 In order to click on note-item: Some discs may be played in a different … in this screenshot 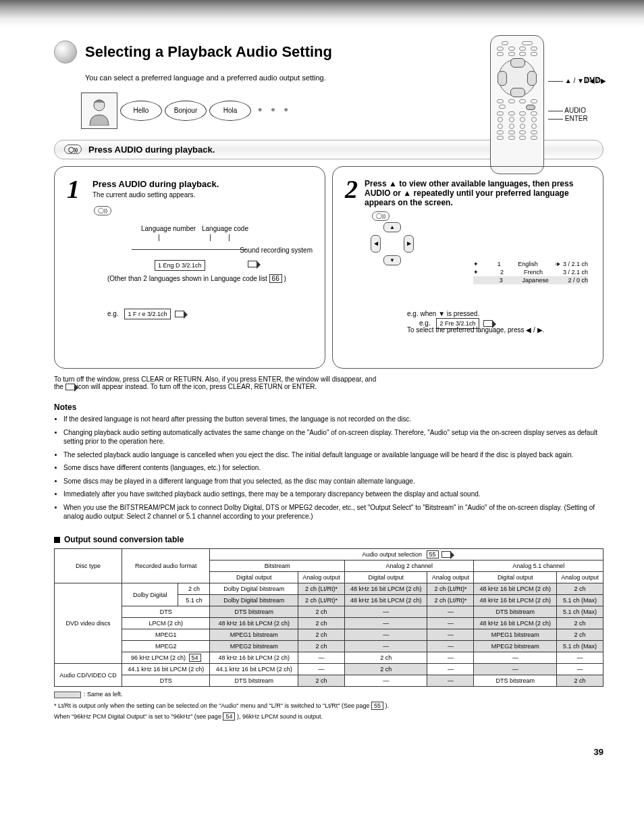, I will do `click(333, 481)`.